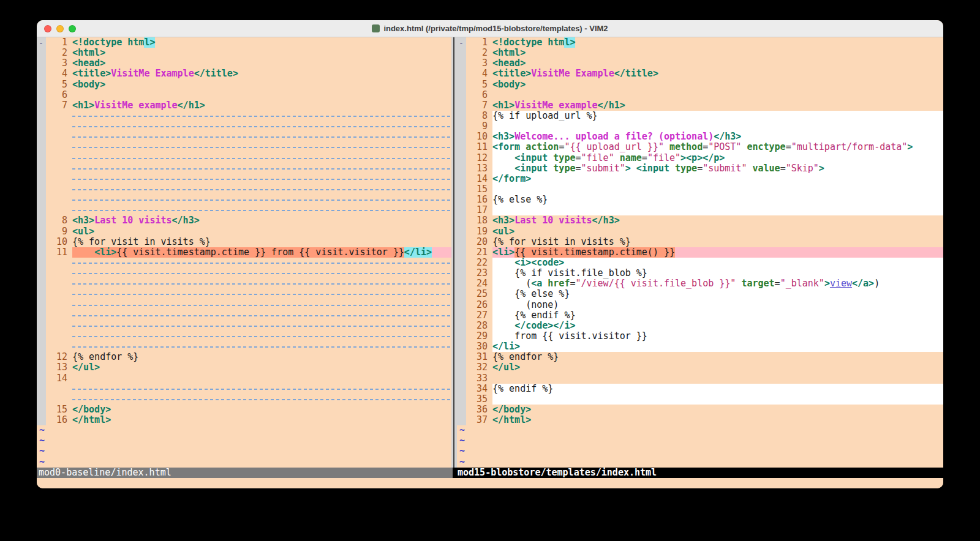  What do you see at coordinates (718, 337) in the screenshot?
I see `code-line-text: from {{ visit.visitor }}` at bounding box center [718, 337].